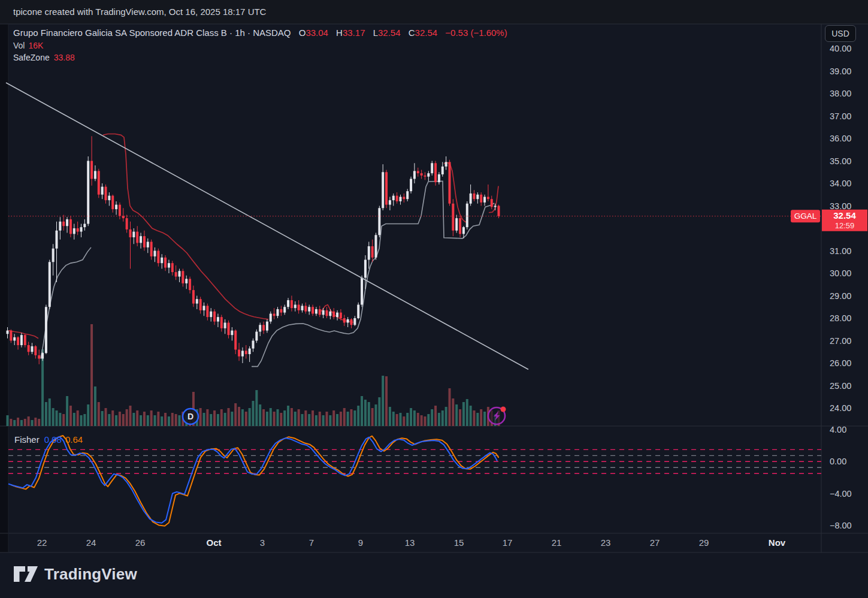 The height and width of the screenshot is (598, 868). What do you see at coordinates (459, 543) in the screenshot?
I see `svg-text: 15` at bounding box center [459, 543].